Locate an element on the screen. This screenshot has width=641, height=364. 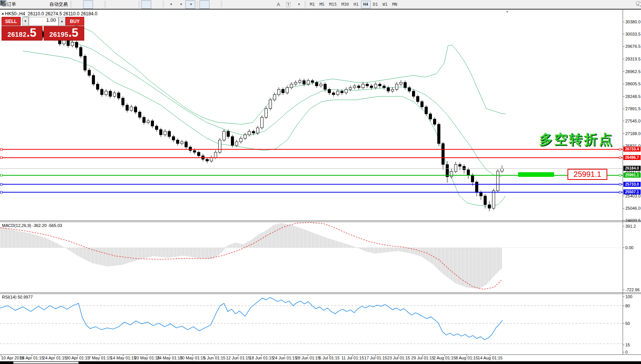
level-value-box: 25991.1 is located at coordinates (587, 175).